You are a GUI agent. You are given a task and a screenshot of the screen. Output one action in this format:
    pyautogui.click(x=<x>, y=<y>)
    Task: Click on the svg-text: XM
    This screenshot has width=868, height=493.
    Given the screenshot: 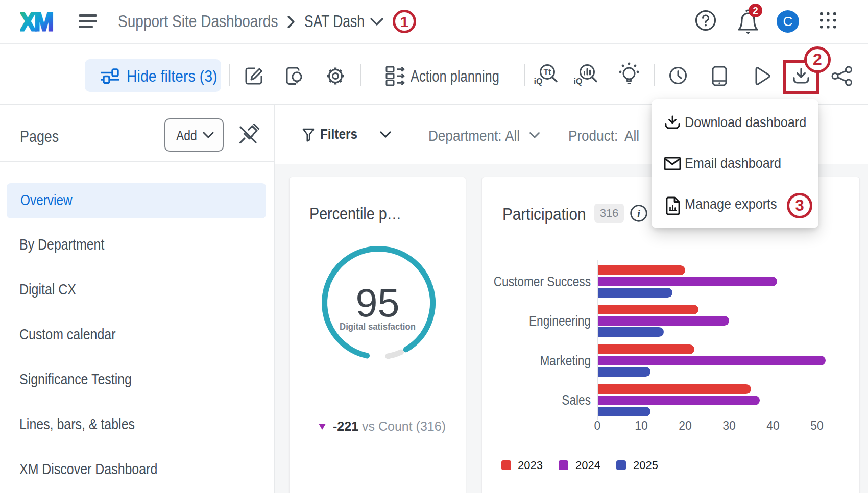 What is the action you would take?
    pyautogui.click(x=37, y=21)
    